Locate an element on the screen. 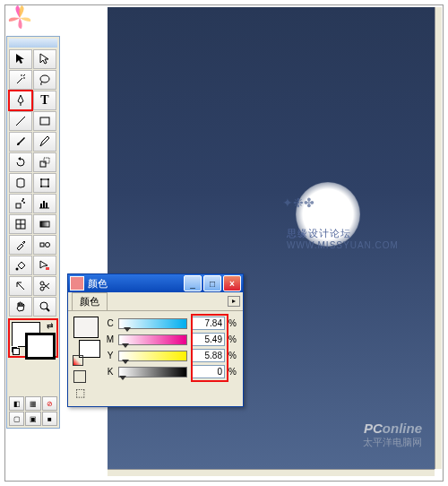 This screenshot has height=486, width=448. rotate-tool is located at coordinates (21, 162).